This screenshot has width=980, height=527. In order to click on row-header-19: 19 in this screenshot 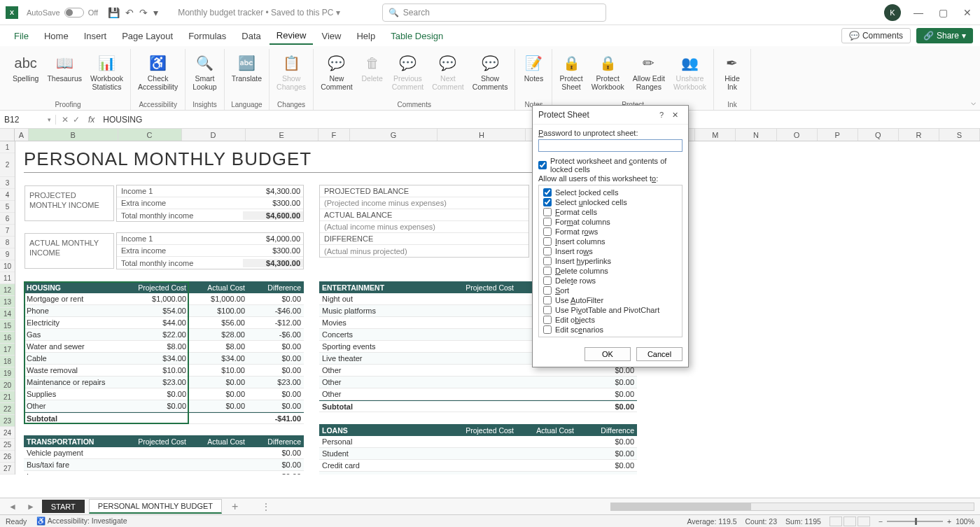, I will do `click(7, 374)`.